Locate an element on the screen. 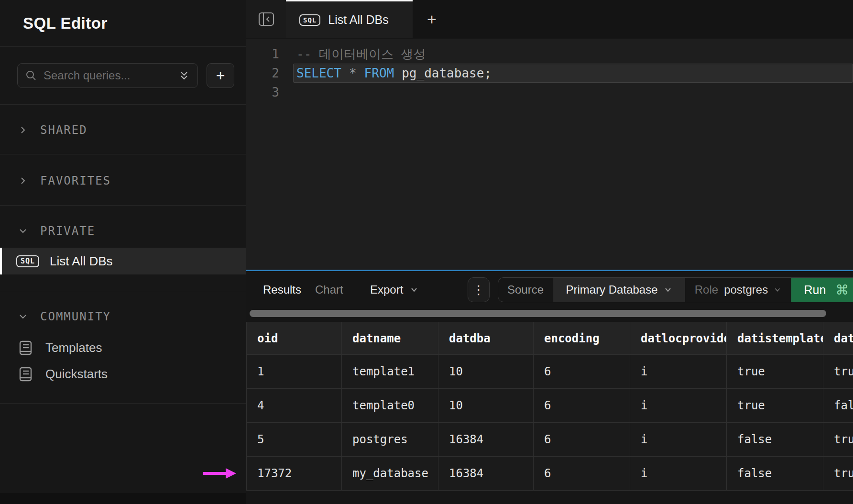  run-button: Run ⌘ is located at coordinates (822, 290).